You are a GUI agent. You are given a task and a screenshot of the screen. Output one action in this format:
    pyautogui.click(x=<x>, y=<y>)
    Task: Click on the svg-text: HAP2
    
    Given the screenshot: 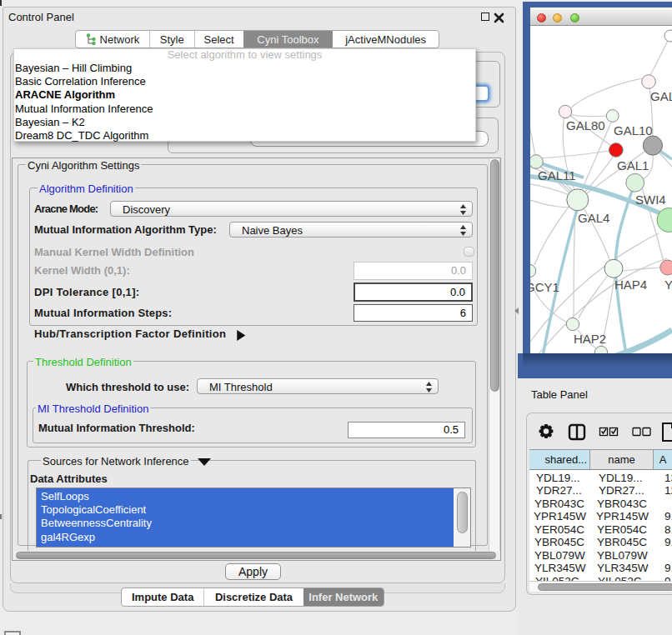 What is the action you would take?
    pyautogui.click(x=590, y=338)
    